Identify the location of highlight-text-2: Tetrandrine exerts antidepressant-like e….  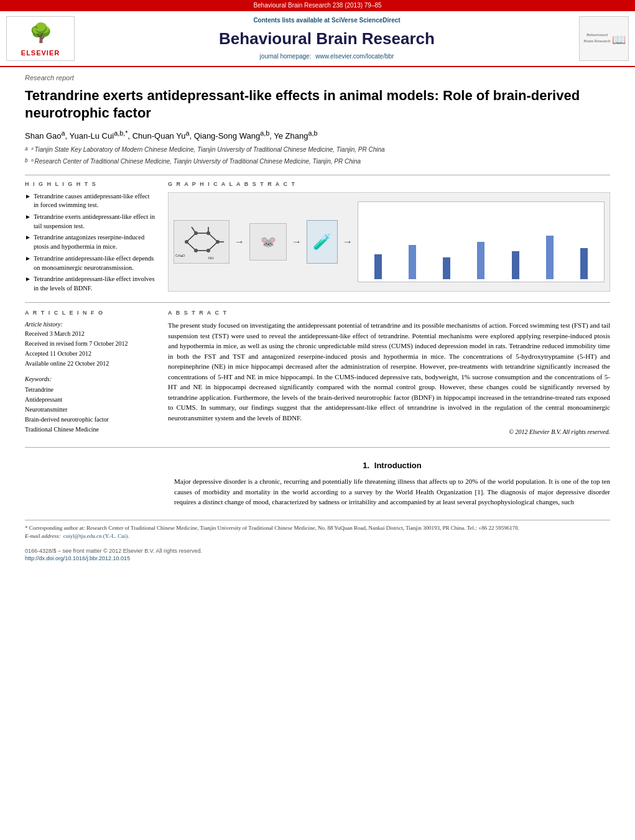
(95, 221).